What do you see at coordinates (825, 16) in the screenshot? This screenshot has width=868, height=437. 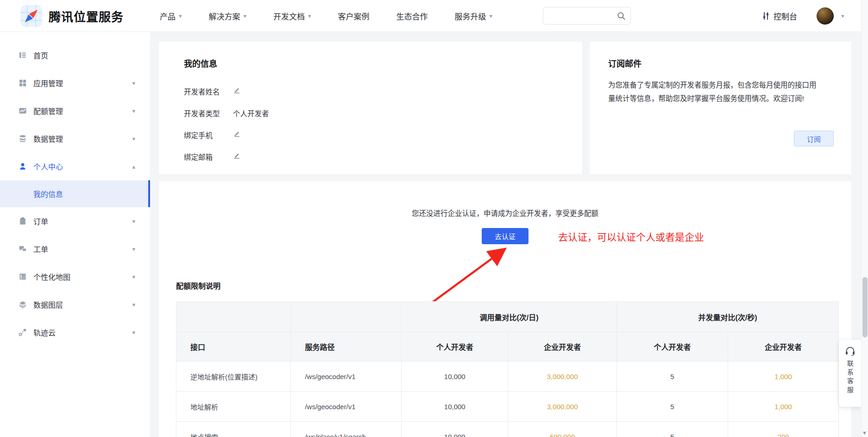 I see `user-avatar` at bounding box center [825, 16].